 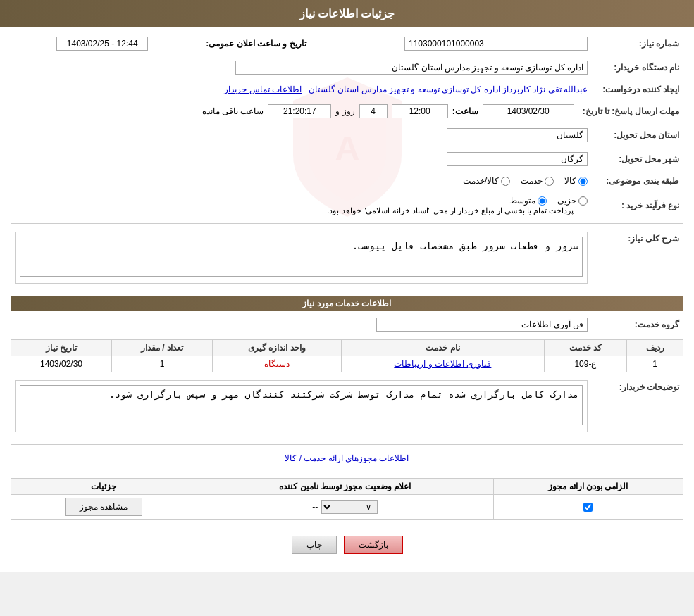 What do you see at coordinates (482, 325) in the screenshot?
I see `service-group-value: فن آوری اطلاعات` at bounding box center [482, 325].